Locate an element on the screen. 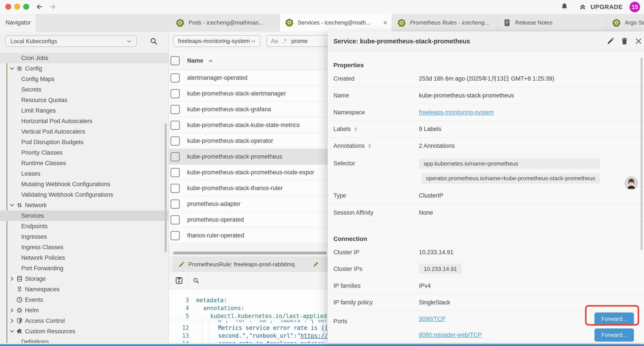 The height and width of the screenshot is (346, 644). sidebar-item-validating-webhook-configurations: Validating Webhook Configurations is located at coordinates (84, 195).